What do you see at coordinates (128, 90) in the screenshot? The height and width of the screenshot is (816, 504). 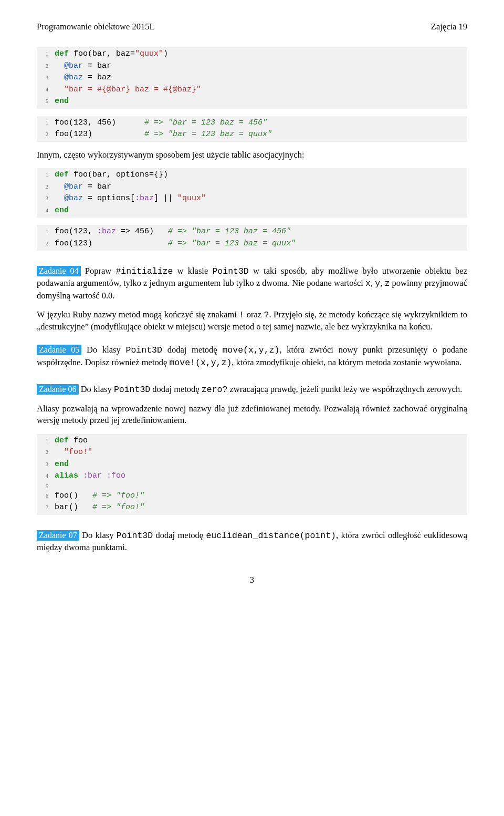 I see `code-content: "bar = #{@bar} baz = #{@baz}"` at bounding box center [128, 90].